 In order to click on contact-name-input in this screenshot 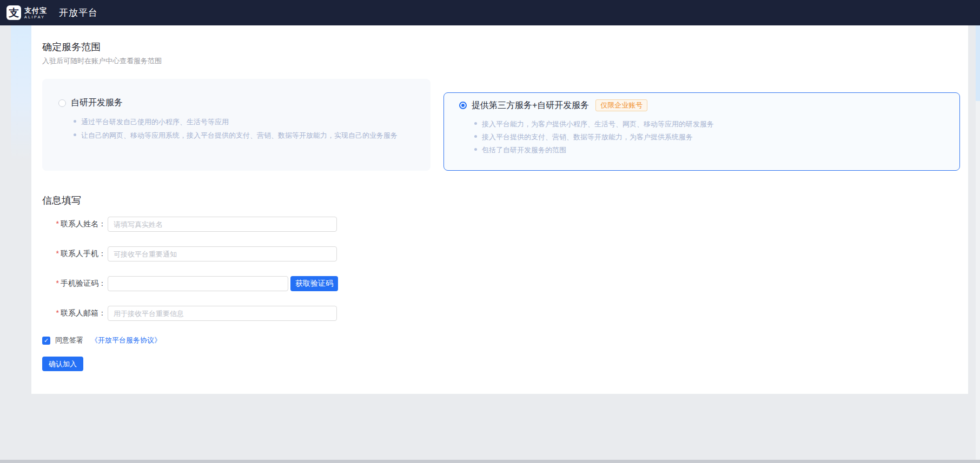, I will do `click(222, 224)`.